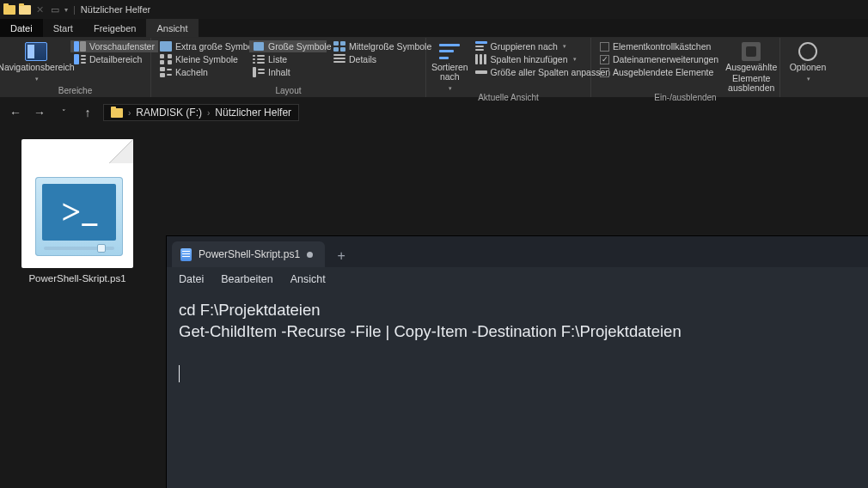  What do you see at coordinates (450, 67) in the screenshot?
I see `sort-by-button: Sortieren nach ▾` at bounding box center [450, 67].